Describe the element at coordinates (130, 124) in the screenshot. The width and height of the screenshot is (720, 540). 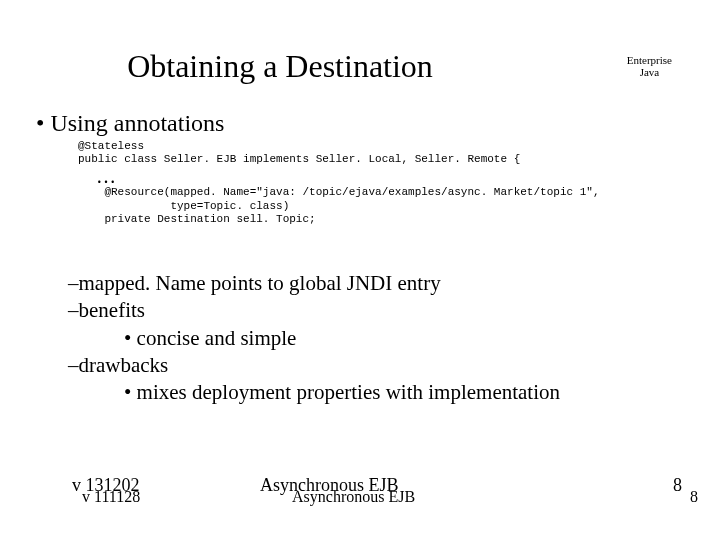
I see `bullet-using-annotations: • Using annotations` at that location.